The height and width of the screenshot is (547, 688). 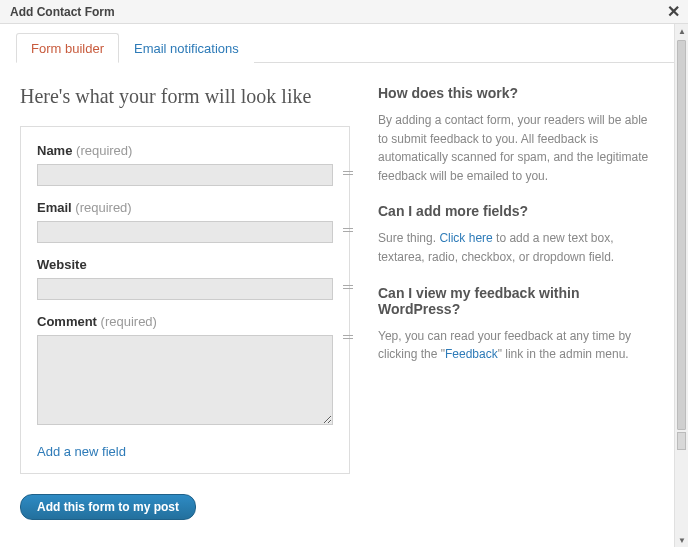 I want to click on field-website-input, so click(x=185, y=289).